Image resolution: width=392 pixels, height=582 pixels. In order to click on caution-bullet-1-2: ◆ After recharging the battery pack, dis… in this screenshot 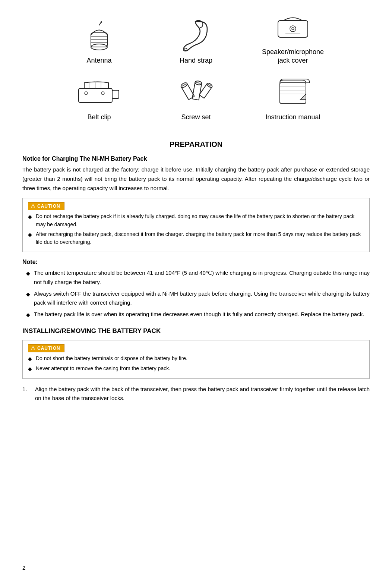, I will do `click(195, 239)`.